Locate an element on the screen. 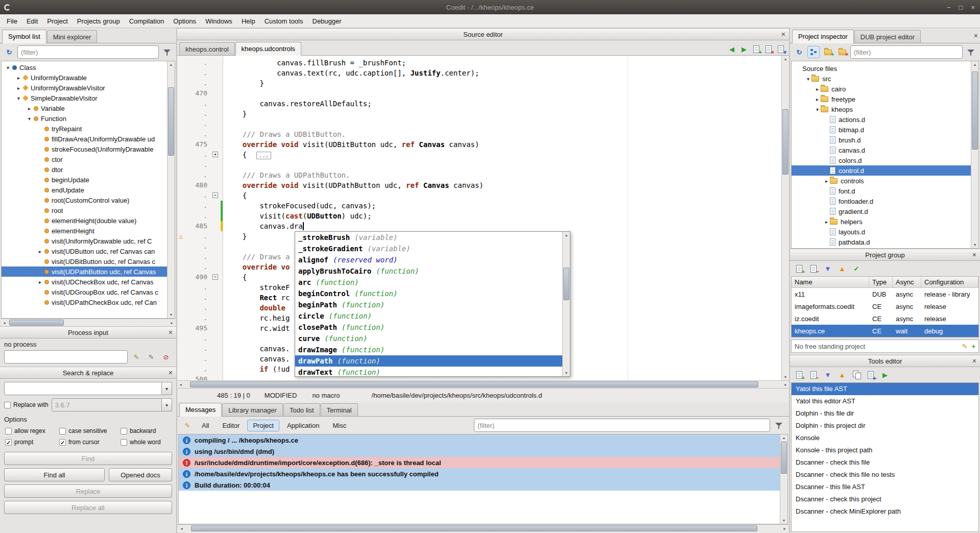 The width and height of the screenshot is (980, 533). symbol-tree-item: visit(UDBitButton udc, ref Canvas c is located at coordinates (84, 261).